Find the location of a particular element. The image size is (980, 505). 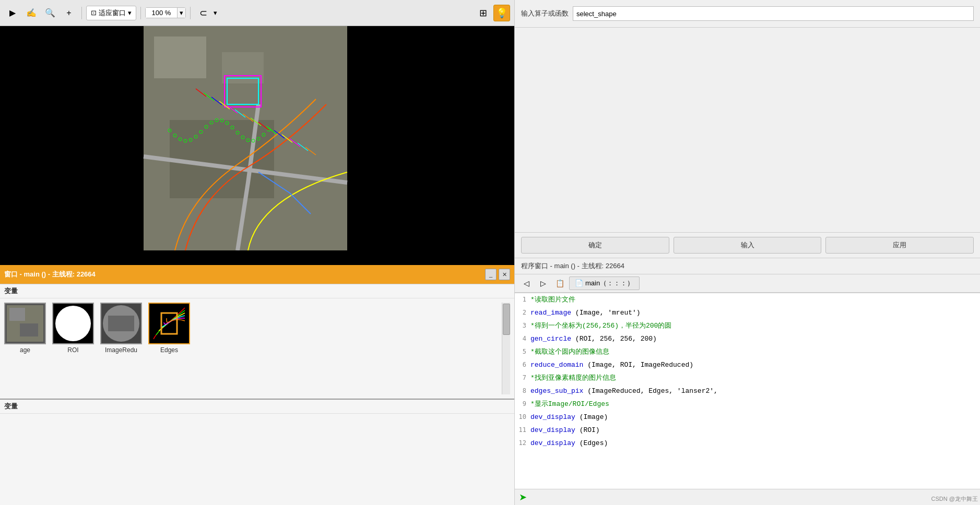

code-tab-label: main（：：：） is located at coordinates (610, 283).